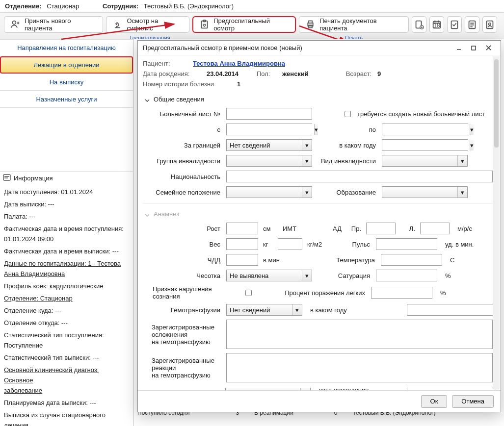 Image resolution: width=504 pixels, height=426 pixels. I want to click on window-title: Предгоспитальный осмотр в приемном покое…, so click(223, 48).